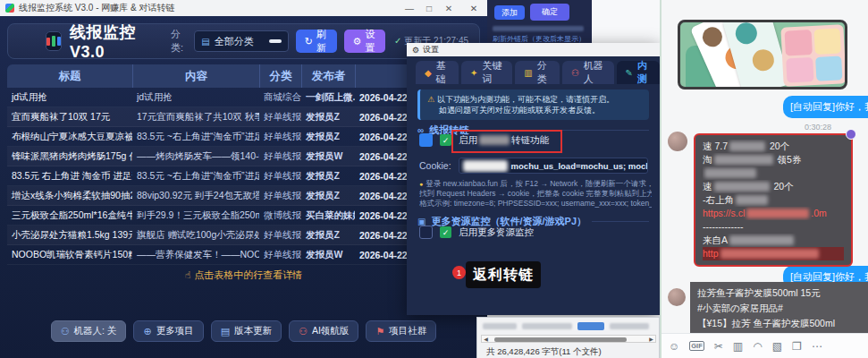  Describe the element at coordinates (780, 324) in the screenshot. I see `message-line: 【¥15】拉芳 鱼子酱护发膜500ml` at that location.